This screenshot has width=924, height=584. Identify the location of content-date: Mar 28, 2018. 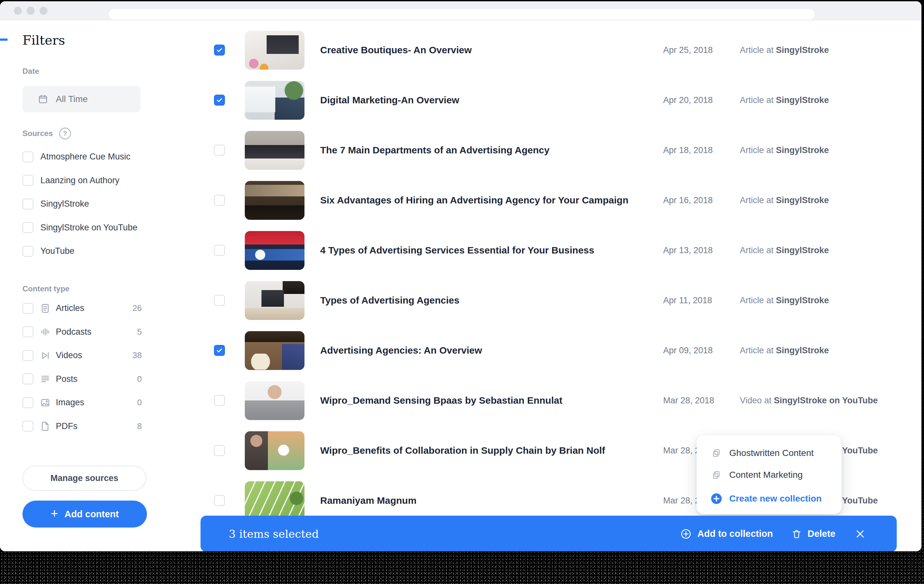
(697, 401).